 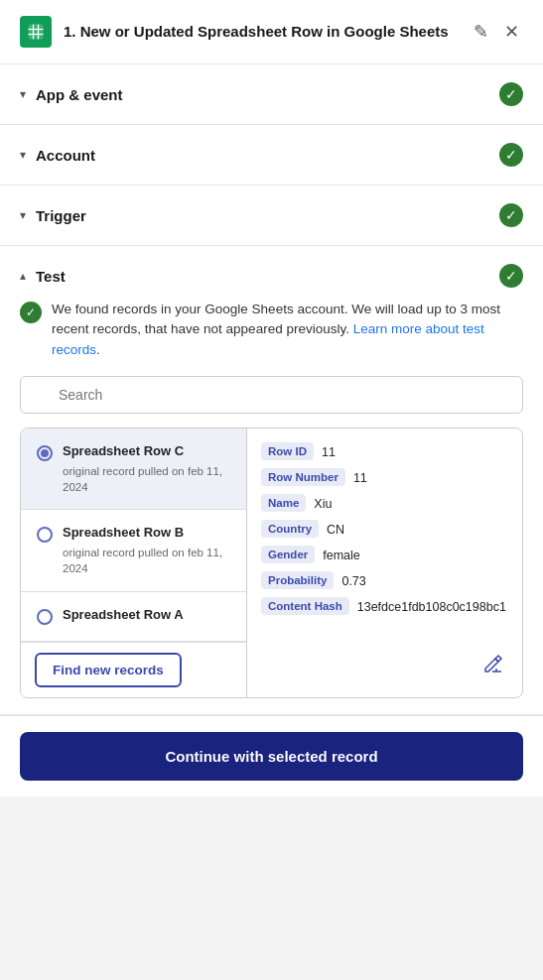 What do you see at coordinates (66, 155) in the screenshot?
I see `account-label: Account` at bounding box center [66, 155].